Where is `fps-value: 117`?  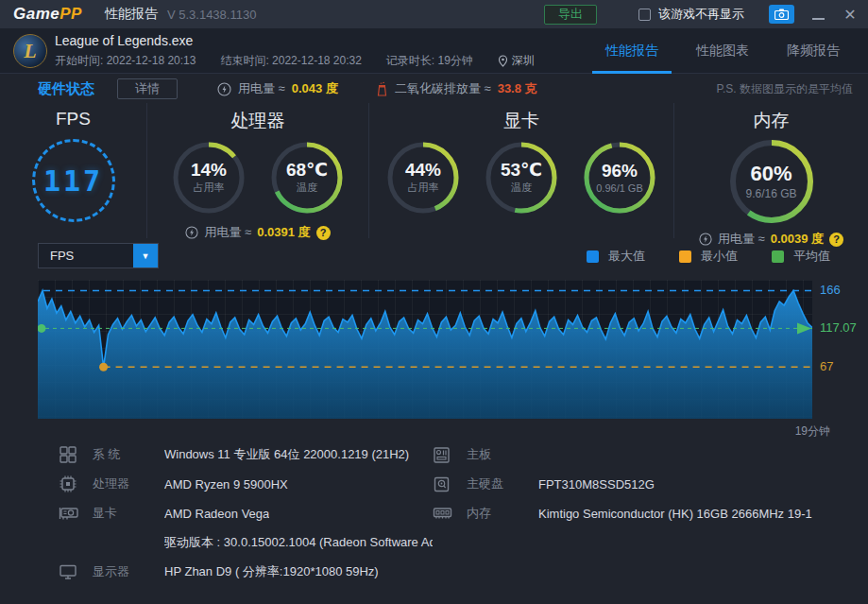 fps-value: 117 is located at coordinates (74, 181).